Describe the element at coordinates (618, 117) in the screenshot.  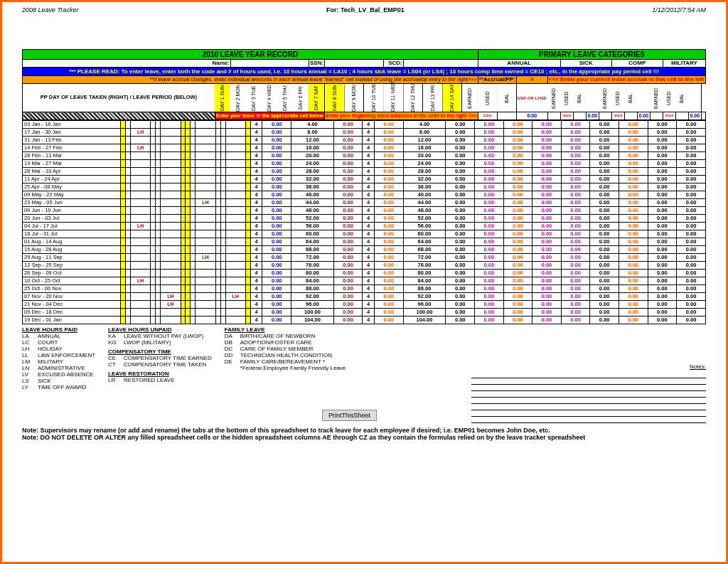
I see `init-balance: >>>` at that location.